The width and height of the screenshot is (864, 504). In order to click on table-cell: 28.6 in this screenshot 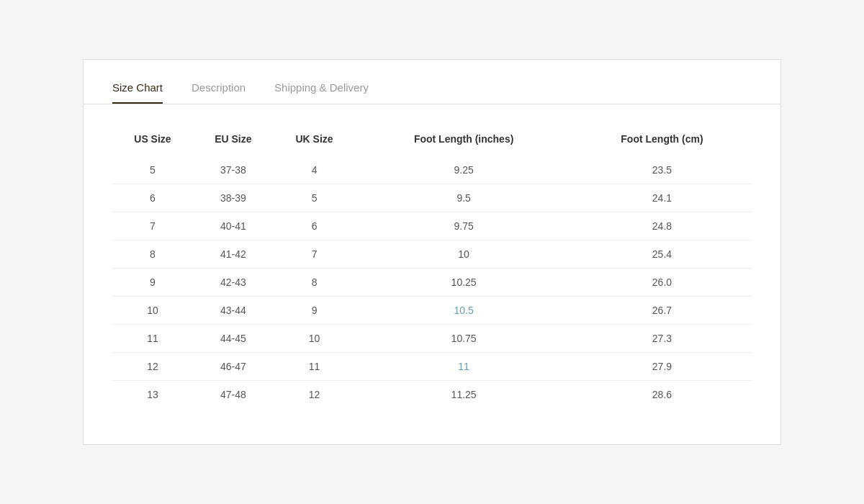, I will do `click(662, 395)`.